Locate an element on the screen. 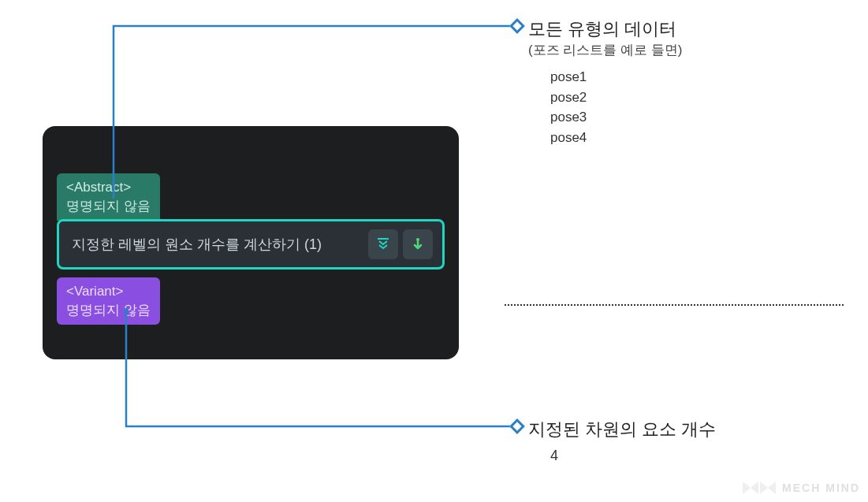 Image resolution: width=868 pixels, height=502 pixels. expand-all-button is located at coordinates (383, 244).